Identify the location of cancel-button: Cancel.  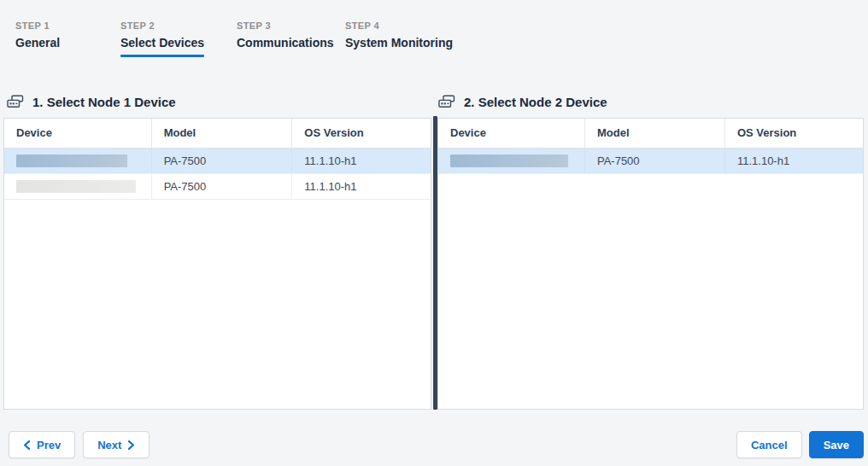
(769, 445).